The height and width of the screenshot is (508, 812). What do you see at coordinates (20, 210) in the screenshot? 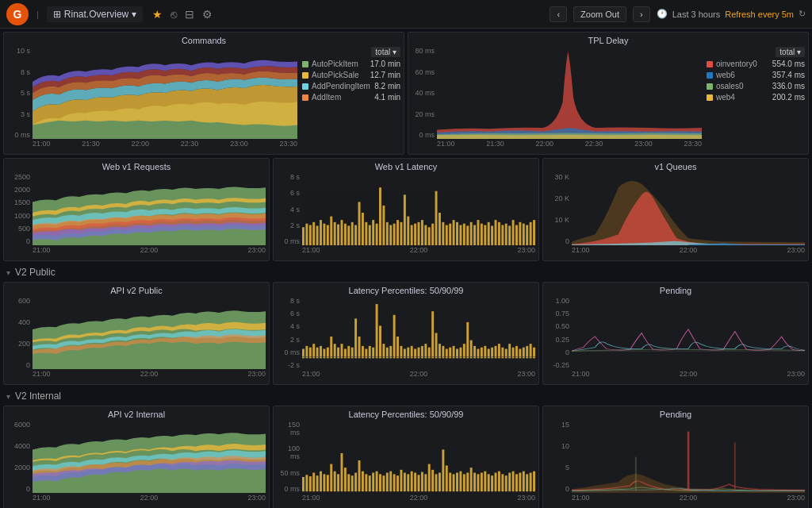
I see `web-v1-req-yaxis: 2500 2000 1500 1000 500 0` at bounding box center [20, 210].